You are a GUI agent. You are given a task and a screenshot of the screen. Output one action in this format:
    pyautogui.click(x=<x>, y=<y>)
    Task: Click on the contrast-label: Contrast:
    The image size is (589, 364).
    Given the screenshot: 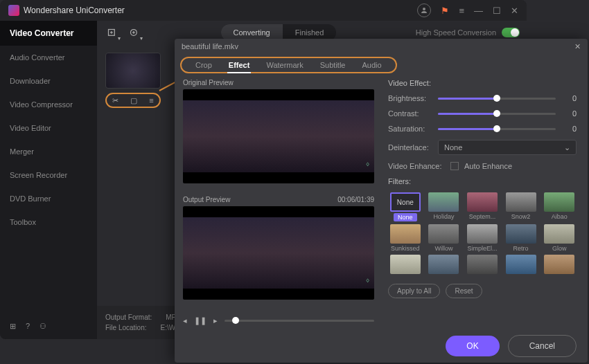 What is the action you would take?
    pyautogui.click(x=410, y=113)
    